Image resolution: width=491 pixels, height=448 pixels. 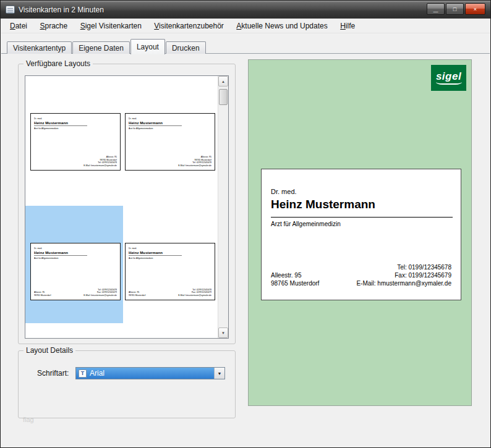 I want to click on tab-visitenkartentyp: Visitenkartentyp, so click(x=40, y=48).